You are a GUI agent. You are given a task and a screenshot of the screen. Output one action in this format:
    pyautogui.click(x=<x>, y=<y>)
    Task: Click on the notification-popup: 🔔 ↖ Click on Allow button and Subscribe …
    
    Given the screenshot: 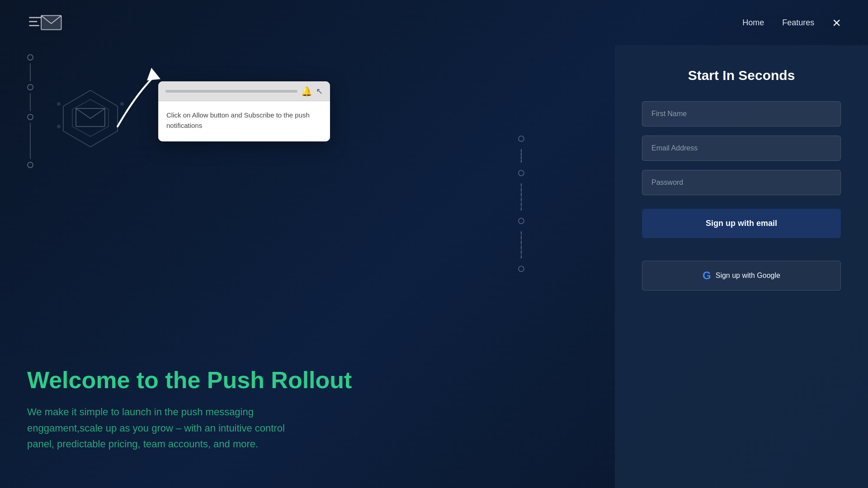 What is the action you would take?
    pyautogui.click(x=244, y=111)
    